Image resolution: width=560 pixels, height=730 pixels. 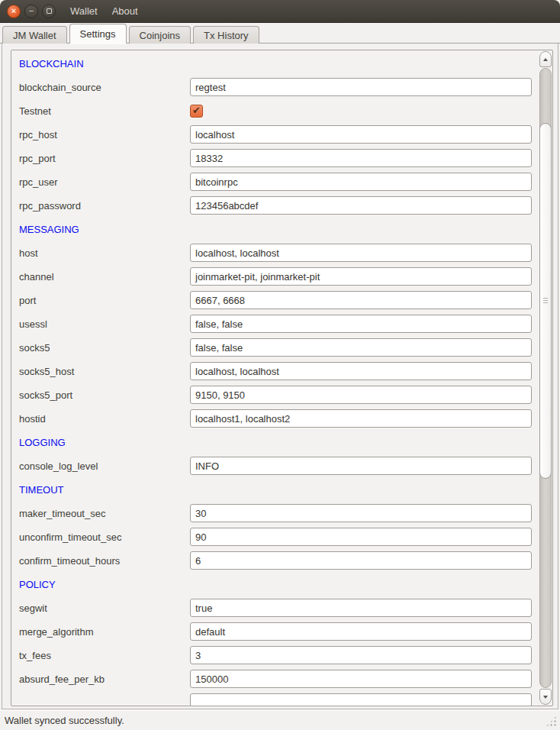 I want to click on settings-row: blockchain_source, so click(x=278, y=87).